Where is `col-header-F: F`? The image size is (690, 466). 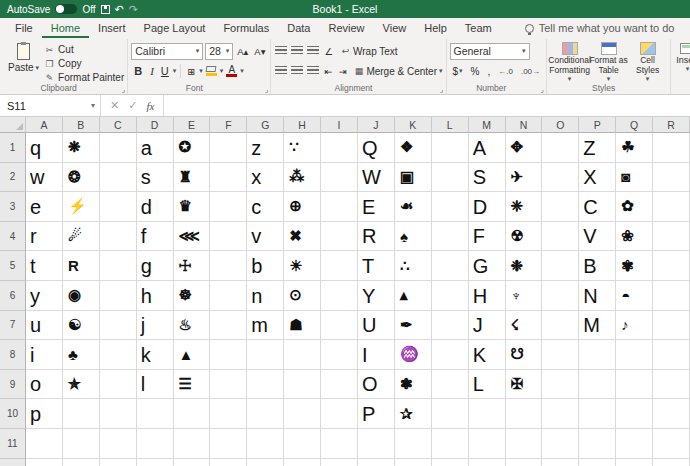
col-header-F: F is located at coordinates (228, 125).